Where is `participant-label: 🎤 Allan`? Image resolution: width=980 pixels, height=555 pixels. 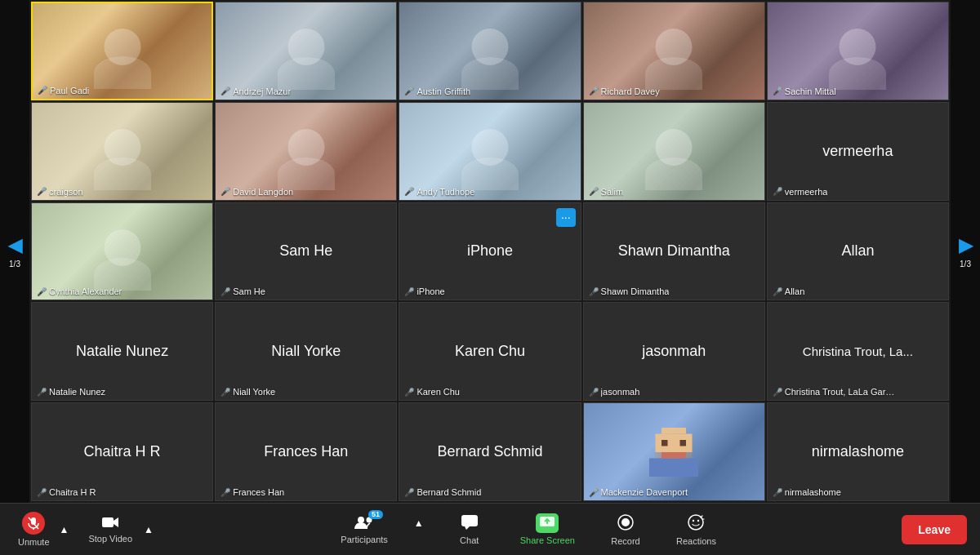 participant-label: 🎤 Allan is located at coordinates (789, 291).